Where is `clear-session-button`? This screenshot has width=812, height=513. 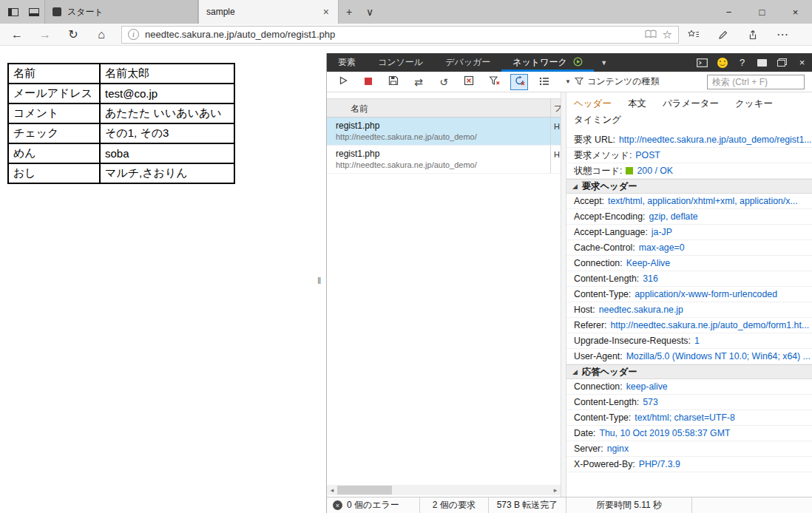
clear-session-button is located at coordinates (469, 82).